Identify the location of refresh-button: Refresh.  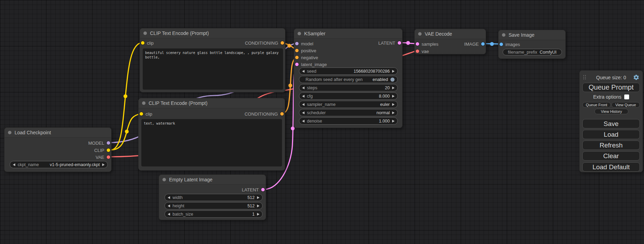
(611, 145).